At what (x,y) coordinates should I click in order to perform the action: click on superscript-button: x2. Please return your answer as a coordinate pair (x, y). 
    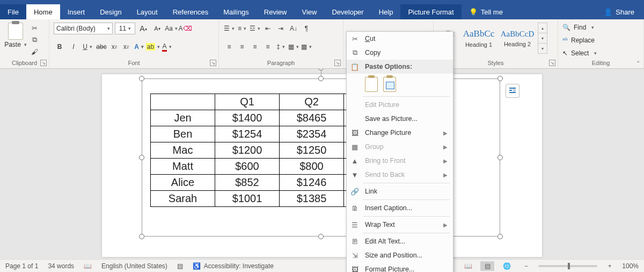
    Looking at the image, I should click on (126, 47).